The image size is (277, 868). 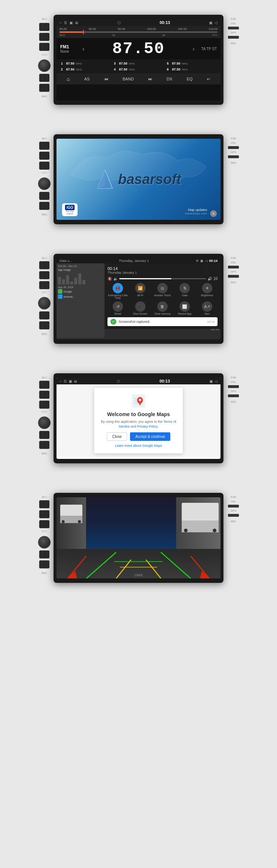 I want to click on gm-res-label: RES, so click(x=44, y=454).